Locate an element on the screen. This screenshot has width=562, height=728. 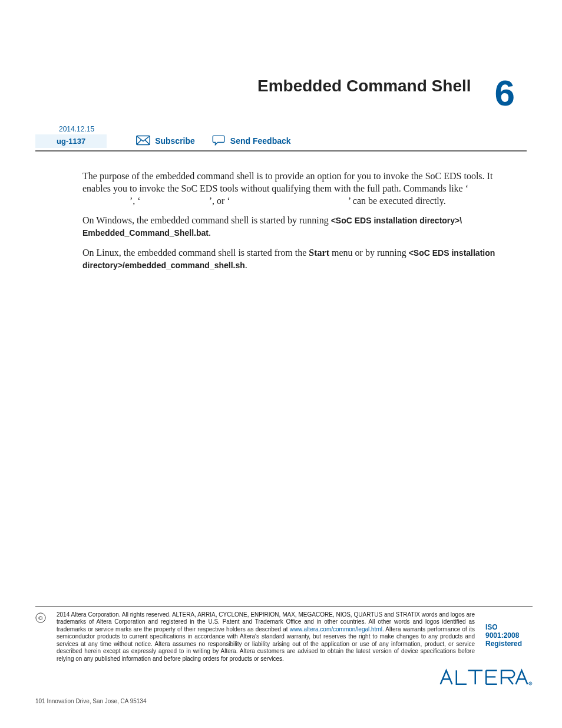
paragraph-2: On Windows, the embedded command shell i… is located at coordinates (296, 226).